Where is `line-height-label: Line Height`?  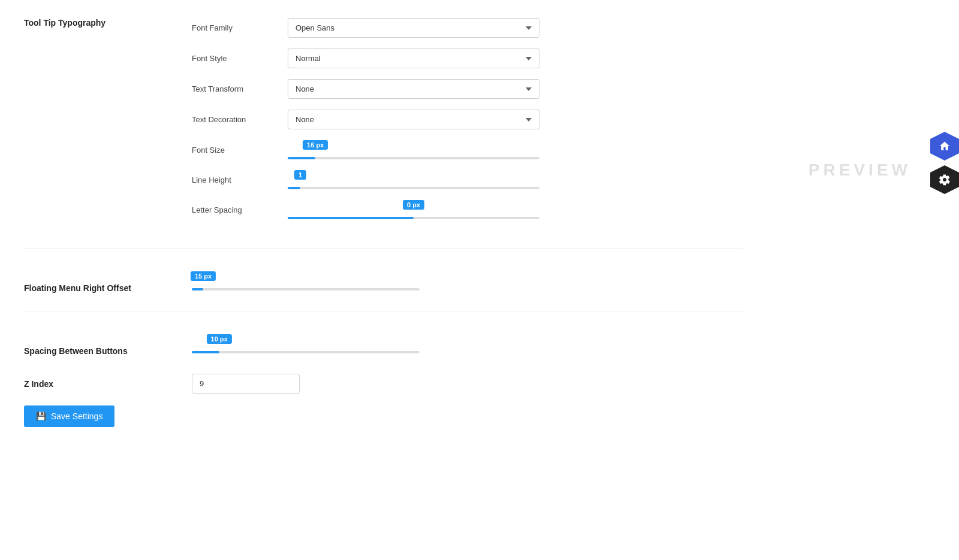 line-height-label: Line Height is located at coordinates (240, 180).